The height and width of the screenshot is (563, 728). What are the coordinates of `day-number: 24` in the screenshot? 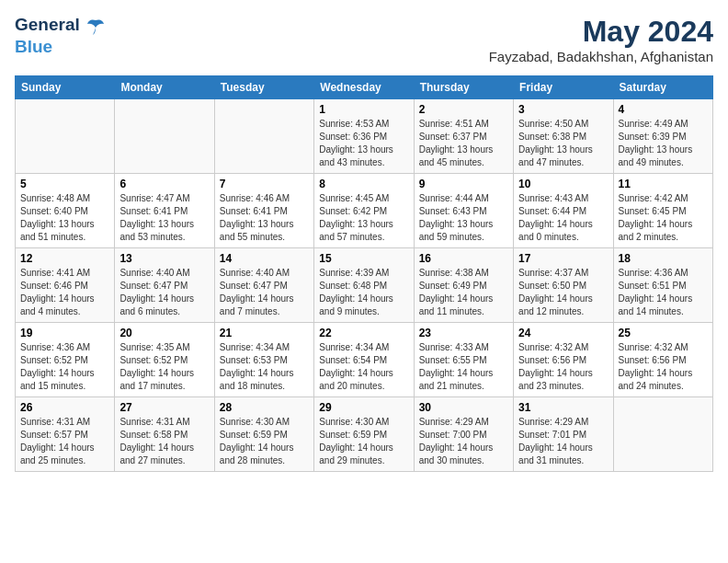 It's located at (563, 333).